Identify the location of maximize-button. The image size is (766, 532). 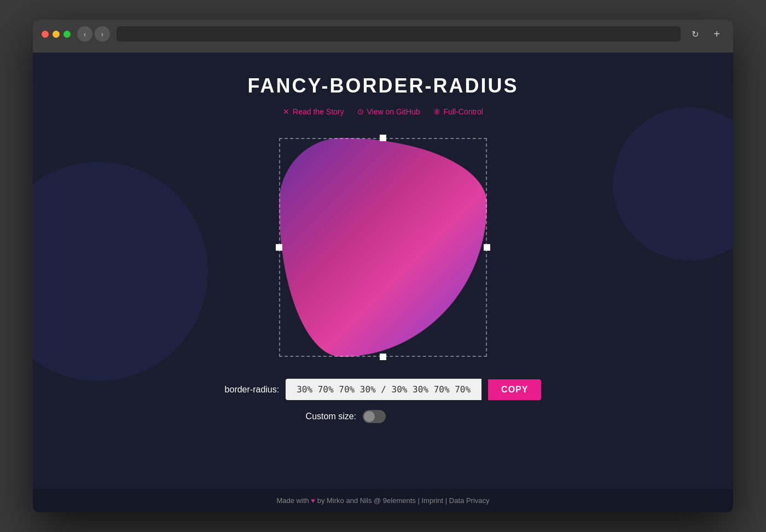
(67, 34).